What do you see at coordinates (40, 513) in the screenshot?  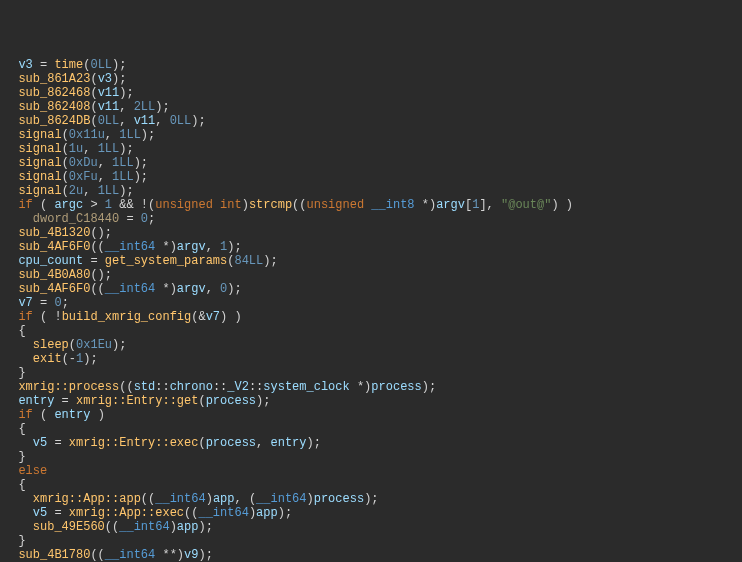 I see `token-var: v5` at bounding box center [40, 513].